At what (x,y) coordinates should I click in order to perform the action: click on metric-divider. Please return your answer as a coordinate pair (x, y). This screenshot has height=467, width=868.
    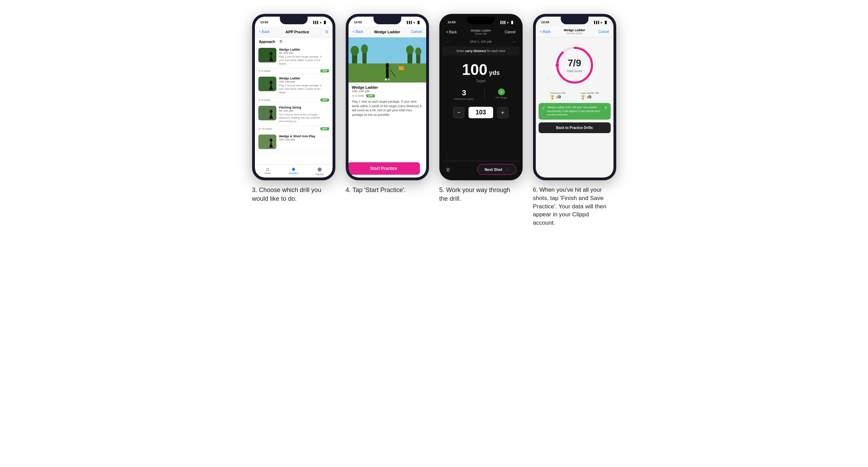
    Looking at the image, I should click on (485, 94).